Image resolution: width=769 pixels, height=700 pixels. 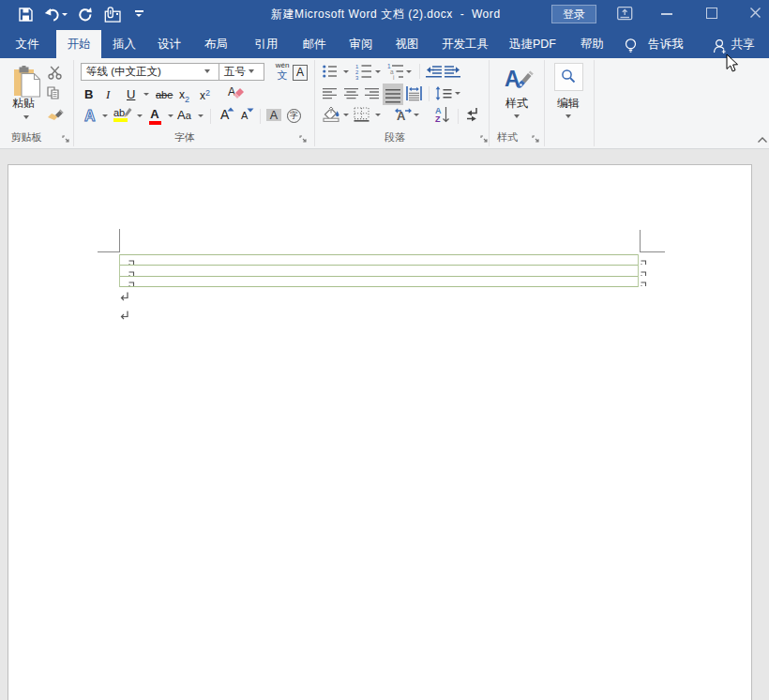 I want to click on svg-text: i, so click(x=394, y=77).